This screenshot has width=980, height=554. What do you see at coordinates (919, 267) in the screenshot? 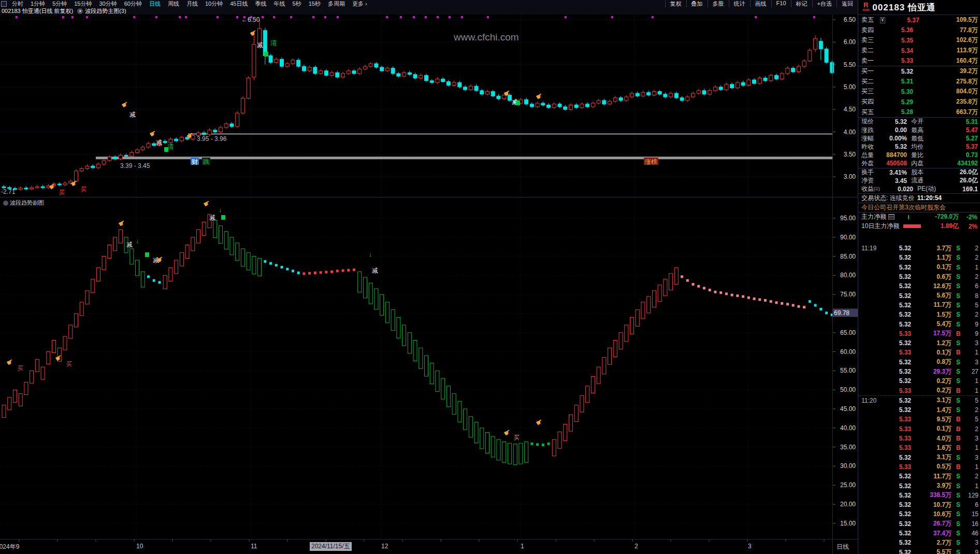
I see `tick-row: 5.32 0.1万 S 1` at bounding box center [919, 267].